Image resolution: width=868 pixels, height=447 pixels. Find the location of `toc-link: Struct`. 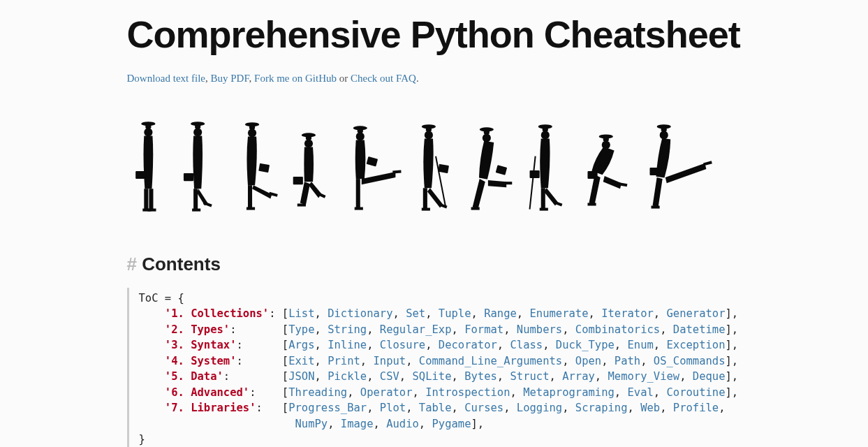

toc-link: Struct is located at coordinates (530, 376).